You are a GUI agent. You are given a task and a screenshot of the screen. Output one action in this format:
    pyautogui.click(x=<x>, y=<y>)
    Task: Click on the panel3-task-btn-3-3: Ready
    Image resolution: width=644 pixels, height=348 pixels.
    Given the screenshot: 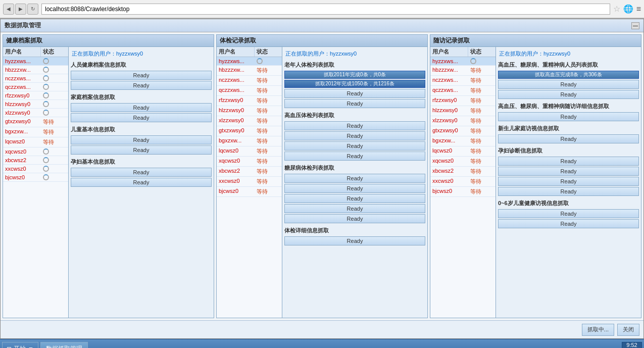 What is the action you would take?
    pyautogui.click(x=569, y=191)
    